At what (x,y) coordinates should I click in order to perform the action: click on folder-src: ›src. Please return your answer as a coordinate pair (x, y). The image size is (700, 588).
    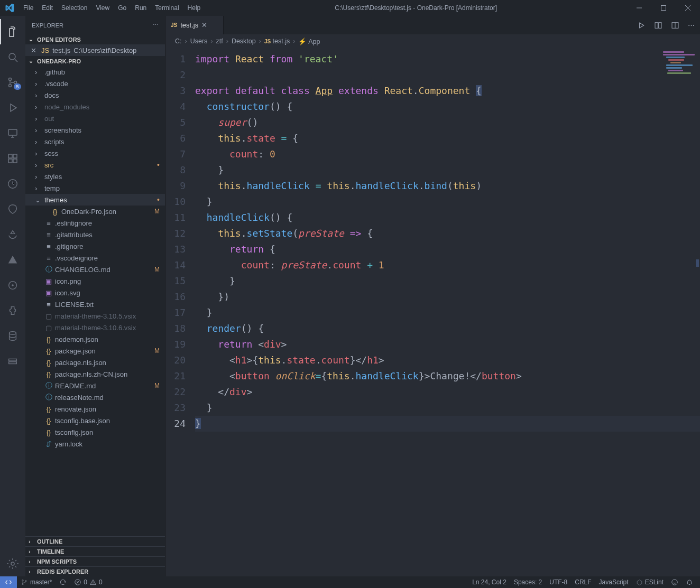
    Looking at the image, I should click on (95, 165).